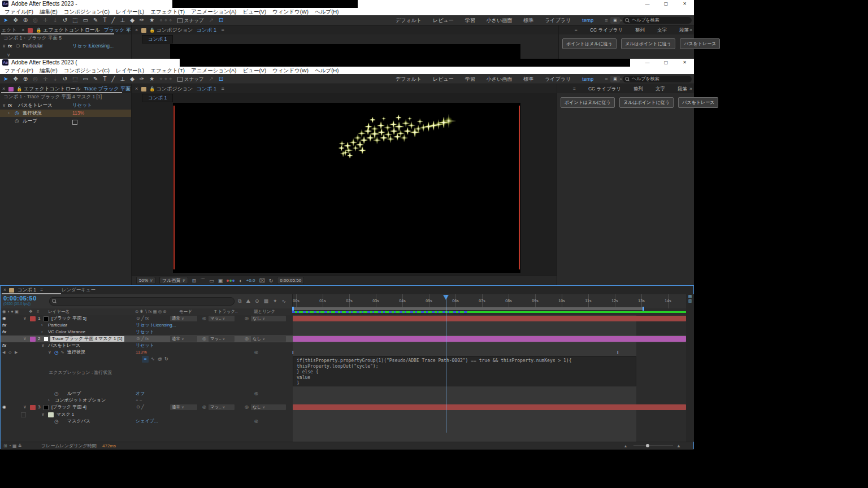 The image size is (868, 488). What do you see at coordinates (151, 20) in the screenshot?
I see `puppet-pin-tool-icon: ★` at bounding box center [151, 20].